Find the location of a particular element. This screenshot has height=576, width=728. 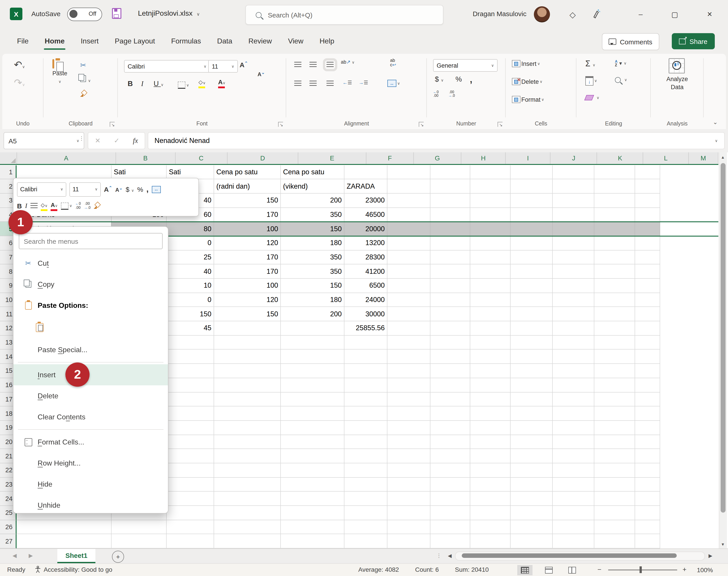

align-right-button is located at coordinates (330, 84).